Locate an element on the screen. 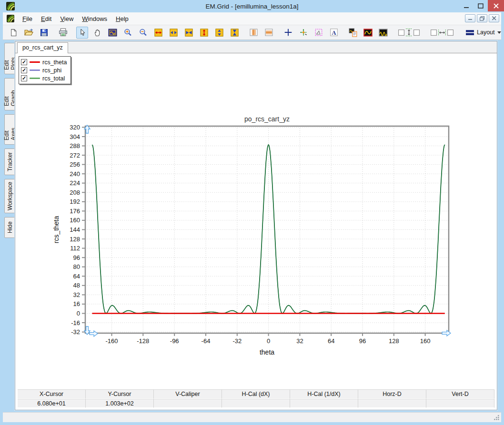 The height and width of the screenshot is (425, 504). zoom-in-icon is located at coordinates (128, 32).